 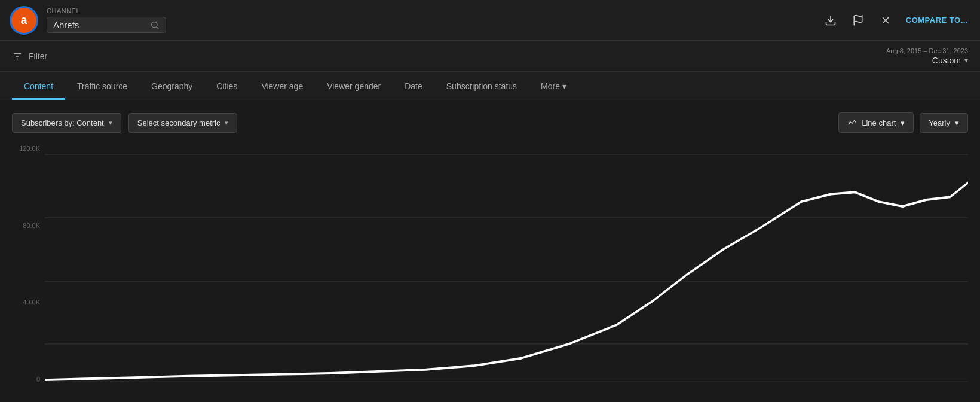 What do you see at coordinates (106, 25) in the screenshot?
I see `channel-search-box` at bounding box center [106, 25].